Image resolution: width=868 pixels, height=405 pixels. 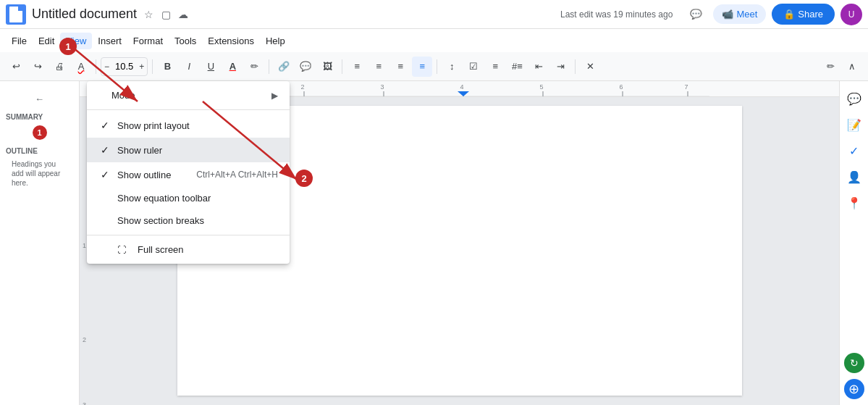 I want to click on svg-text: 2, so click(x=303, y=87).